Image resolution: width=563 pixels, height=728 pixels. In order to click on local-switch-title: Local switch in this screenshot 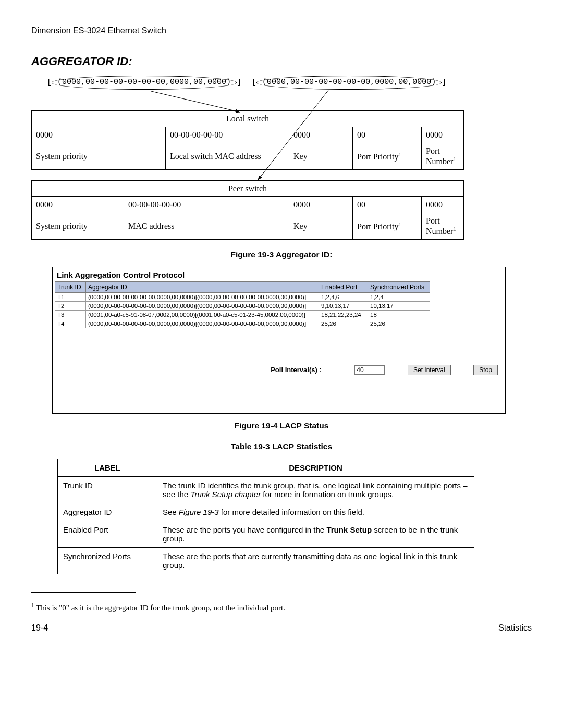, I will do `click(248, 119)`.